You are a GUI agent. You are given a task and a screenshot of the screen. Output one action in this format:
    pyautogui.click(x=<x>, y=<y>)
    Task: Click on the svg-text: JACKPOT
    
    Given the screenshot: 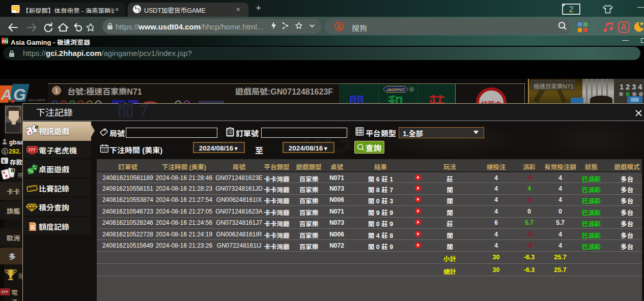 What is the action you would take?
    pyautogui.click(x=396, y=89)
    